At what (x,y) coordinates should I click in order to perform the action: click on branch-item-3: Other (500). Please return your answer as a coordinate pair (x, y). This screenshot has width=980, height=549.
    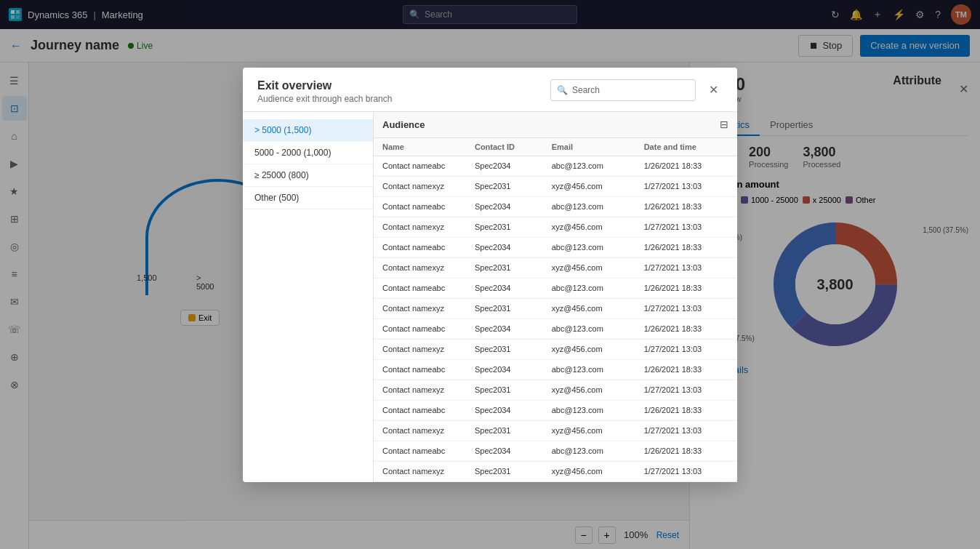
    Looking at the image, I should click on (308, 198).